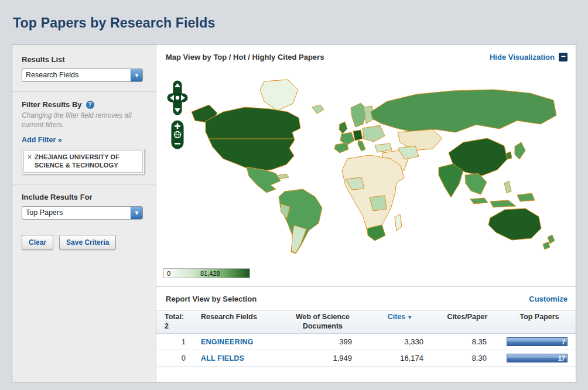  Describe the element at coordinates (178, 327) in the screenshot. I see `total-value: 2` at that location.